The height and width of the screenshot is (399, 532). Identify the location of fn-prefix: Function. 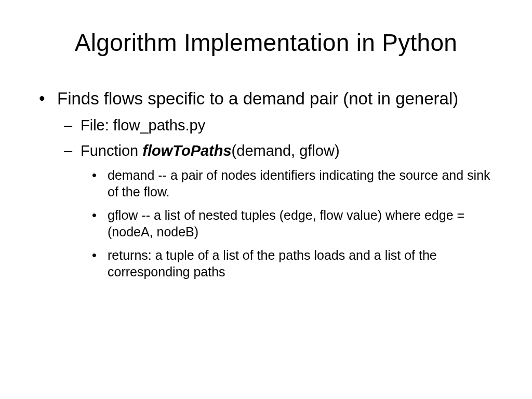
(111, 151).